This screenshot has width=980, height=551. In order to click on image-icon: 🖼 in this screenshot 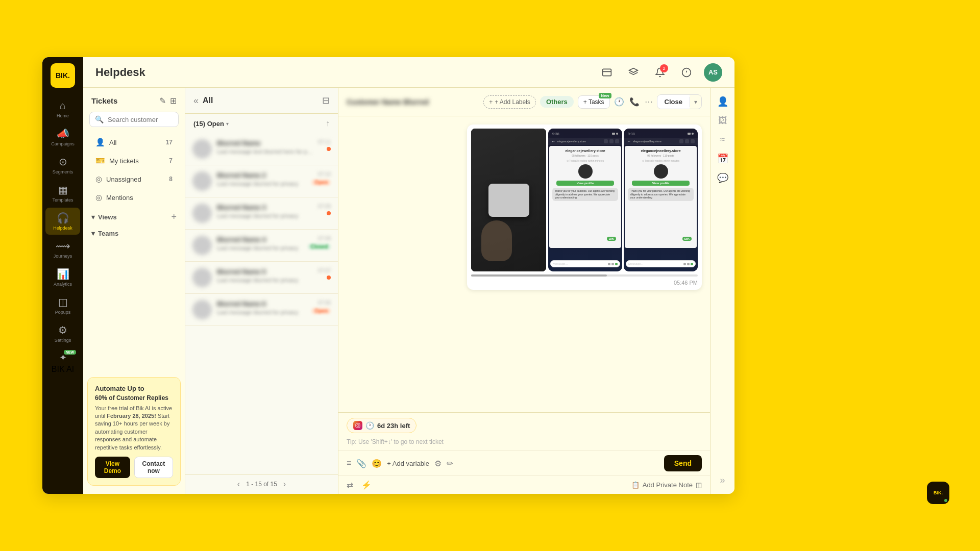, I will do `click(723, 120)`.